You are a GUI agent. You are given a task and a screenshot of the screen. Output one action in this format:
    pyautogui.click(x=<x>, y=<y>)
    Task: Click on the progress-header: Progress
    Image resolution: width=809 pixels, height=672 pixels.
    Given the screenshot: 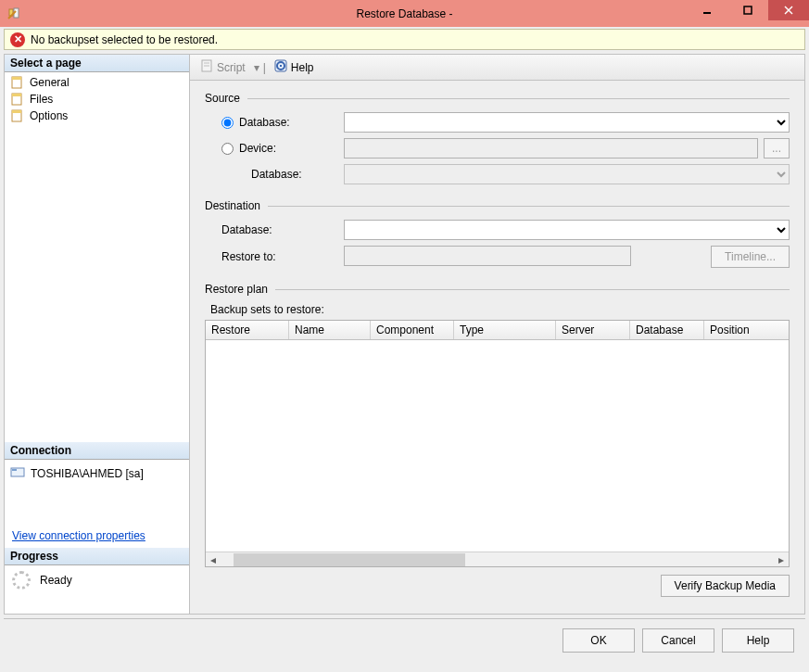 What is the action you would take?
    pyautogui.click(x=96, y=556)
    